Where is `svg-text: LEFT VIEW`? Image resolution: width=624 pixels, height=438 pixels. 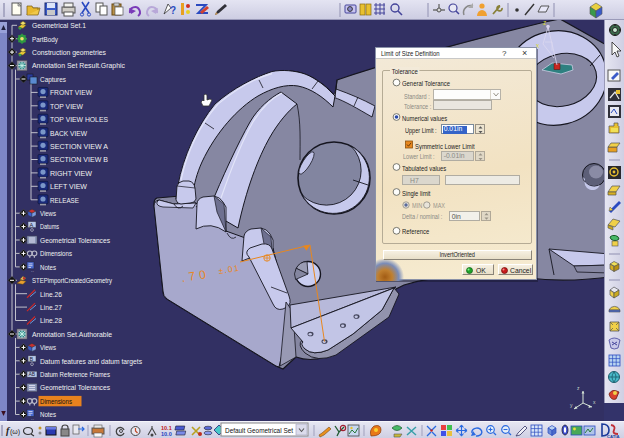 svg-text: LEFT VIEW is located at coordinates (69, 186).